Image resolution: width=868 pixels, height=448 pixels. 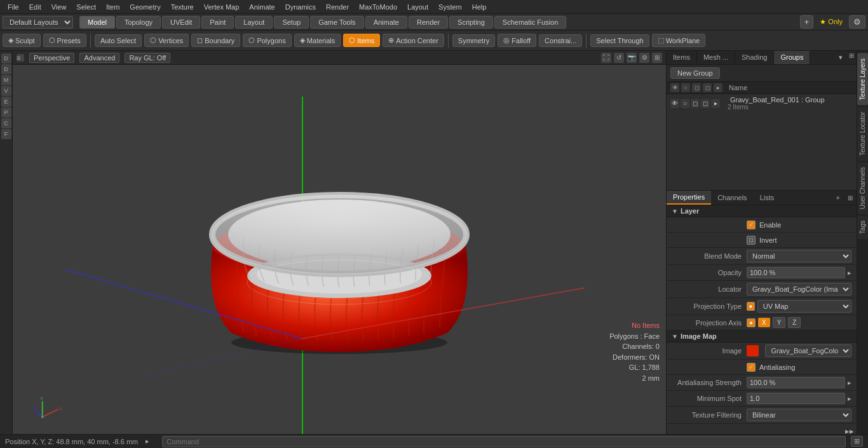 I want to click on menu-render: Render, so click(x=337, y=7).